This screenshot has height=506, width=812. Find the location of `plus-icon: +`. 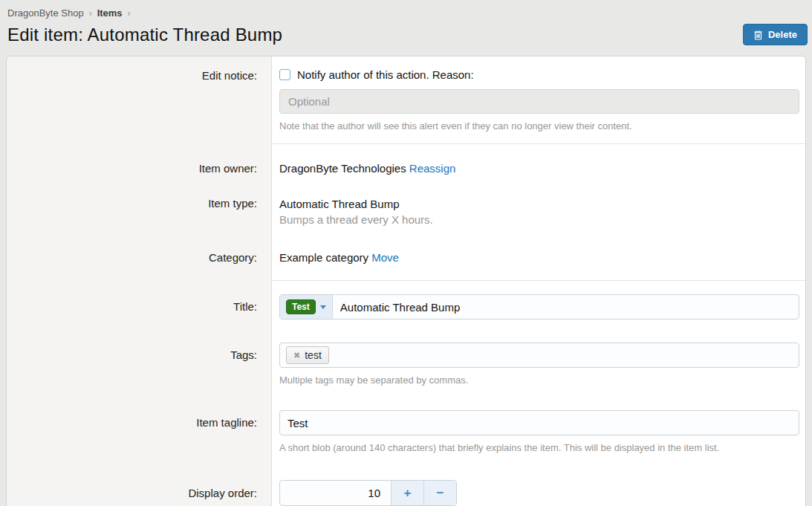

plus-icon: + is located at coordinates (408, 493).